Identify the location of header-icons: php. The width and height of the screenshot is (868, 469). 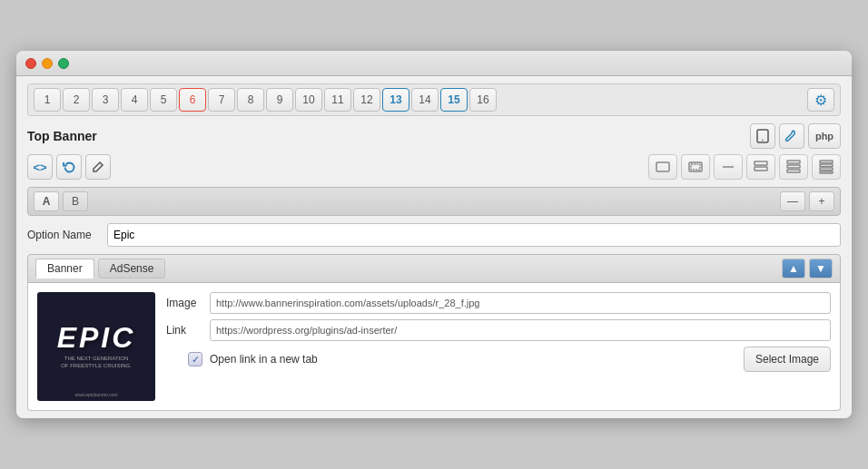
(795, 136).